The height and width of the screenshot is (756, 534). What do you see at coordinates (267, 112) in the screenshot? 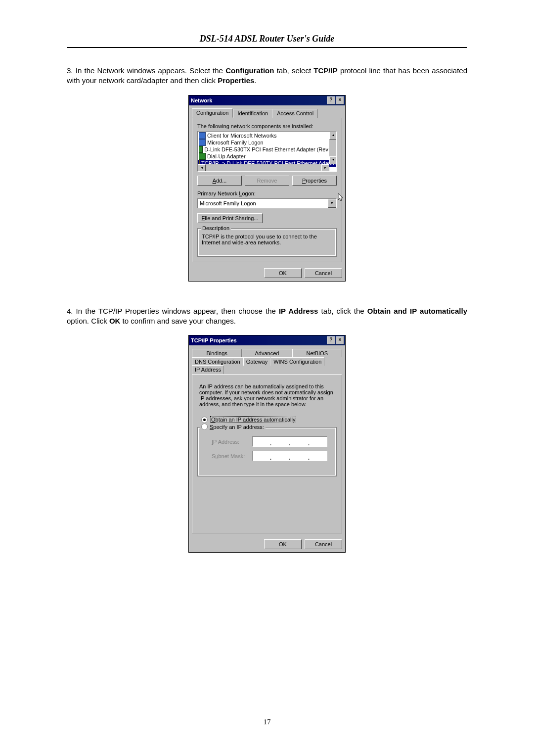
I see `network-tabs: Configuration Identification Access Cont…` at bounding box center [267, 112].